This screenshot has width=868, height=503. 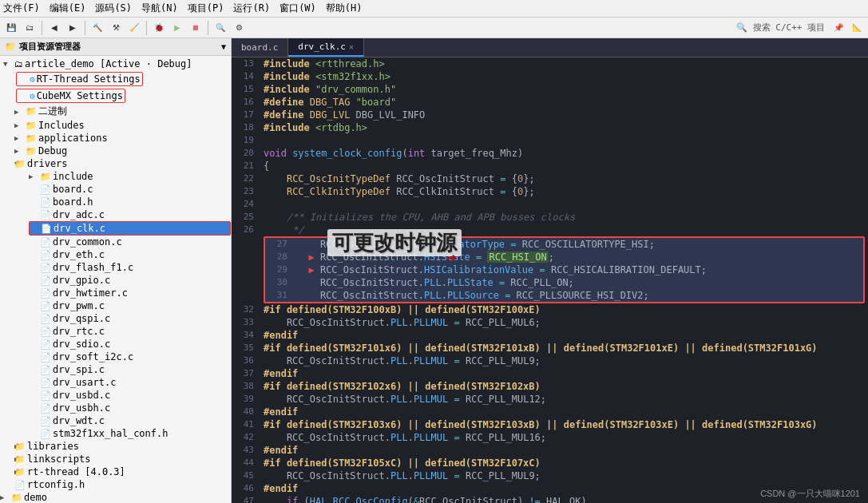 What do you see at coordinates (34, 176) in the screenshot?
I see `include-toggle: ▶` at bounding box center [34, 176].